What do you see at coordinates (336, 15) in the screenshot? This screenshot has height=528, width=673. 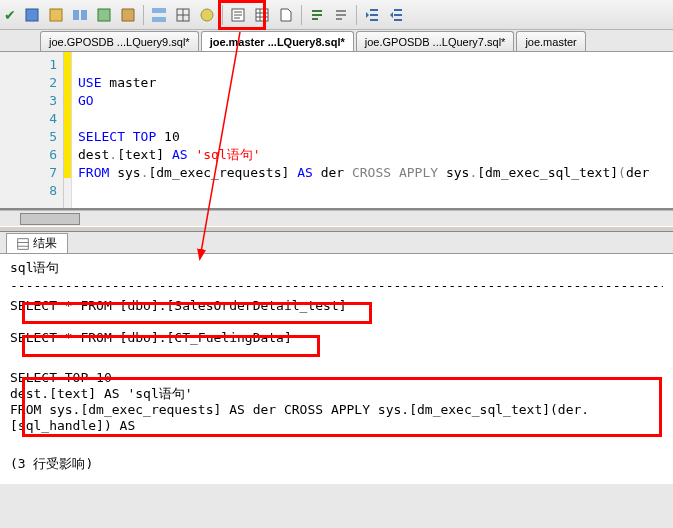 I see `toolbar: ✔` at bounding box center [336, 15].